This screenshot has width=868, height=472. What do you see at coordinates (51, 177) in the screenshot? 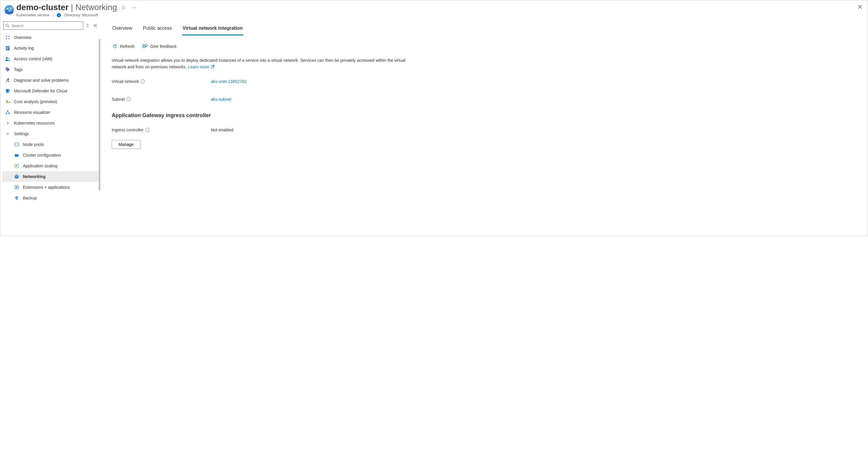
I see `sidebar-item-networking: Networking` at bounding box center [51, 177].